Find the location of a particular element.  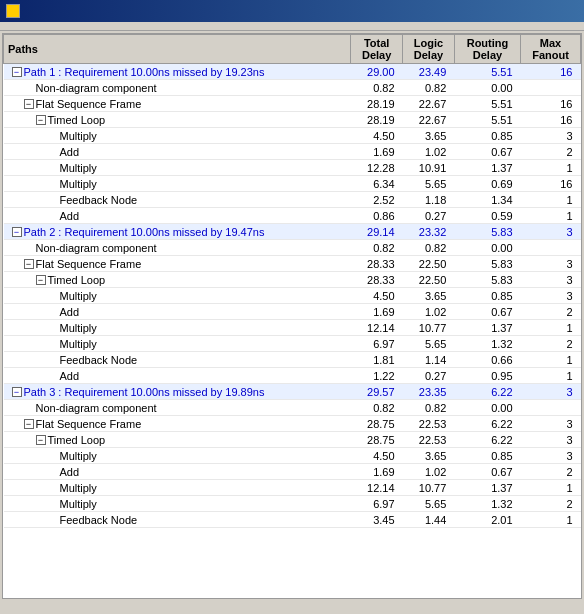

col-total: TotalDelay is located at coordinates (377, 50).